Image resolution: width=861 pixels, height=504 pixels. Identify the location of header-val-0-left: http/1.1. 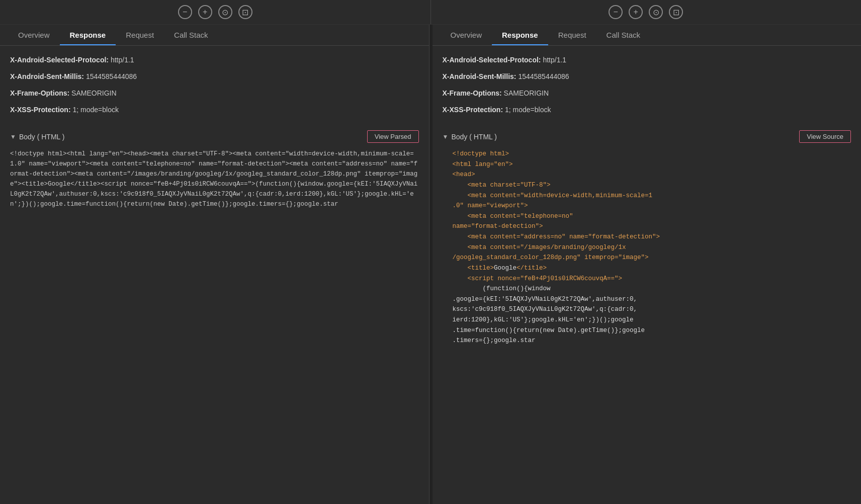
(122, 60).